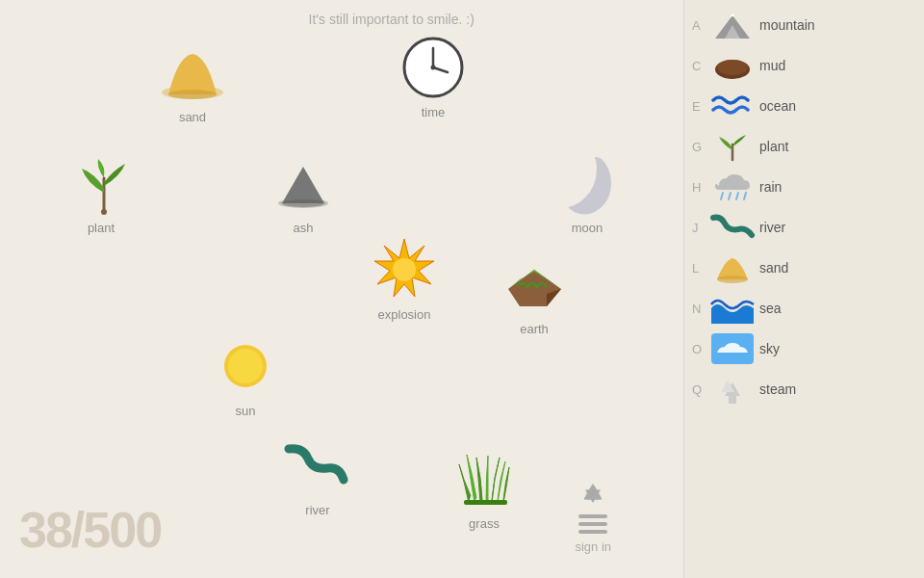  What do you see at coordinates (192, 118) in the screenshot?
I see `sand-label: sand` at bounding box center [192, 118].